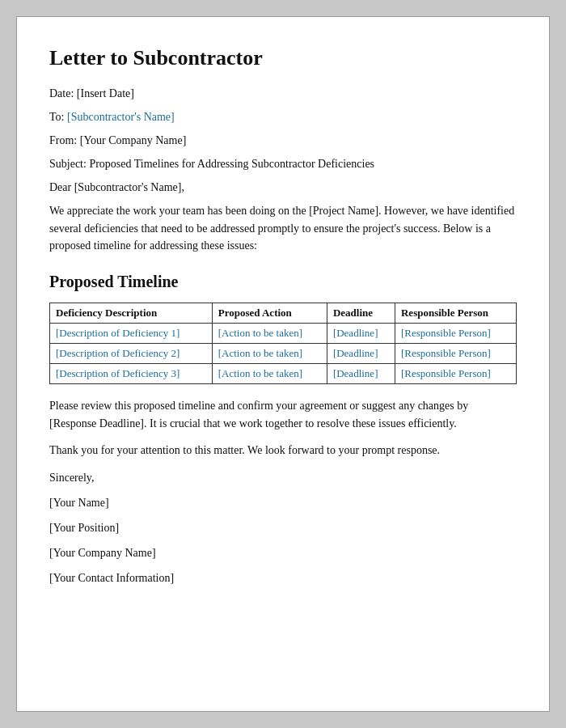 Image resolution: width=566 pixels, height=728 pixels. What do you see at coordinates (283, 477) in the screenshot?
I see `sincerely-line: Sincerely,` at bounding box center [283, 477].